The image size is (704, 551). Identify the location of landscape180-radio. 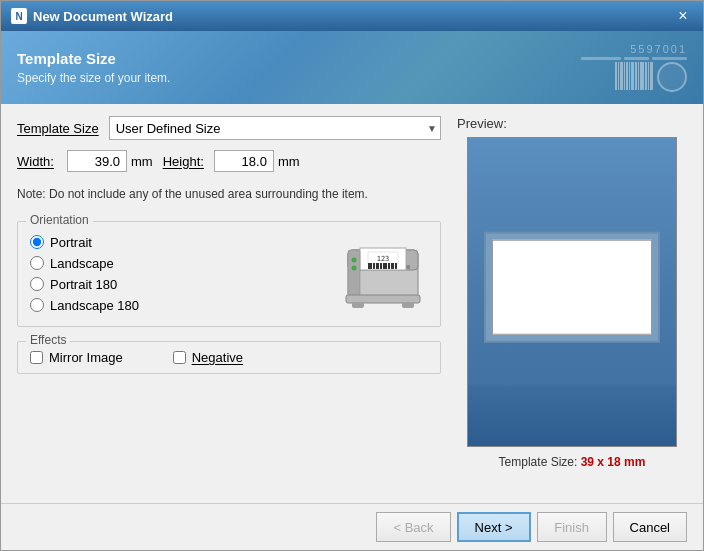
(37, 305).